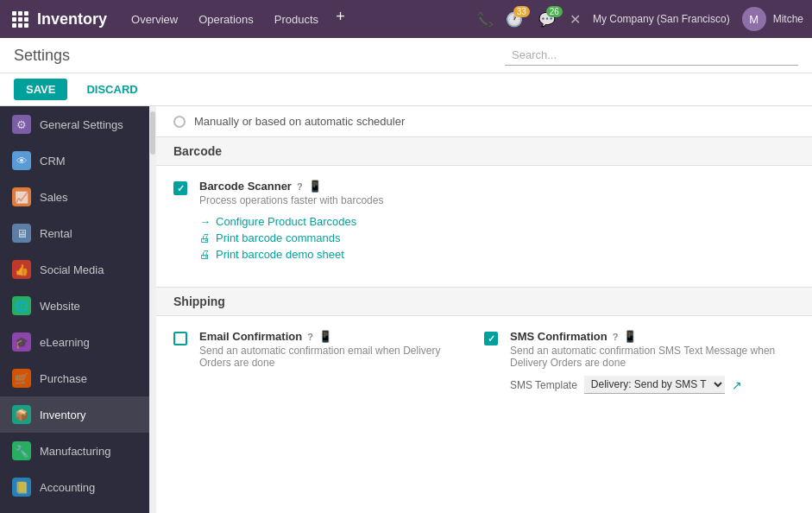 This screenshot has height=513, width=812. I want to click on social-icon: 👍, so click(22, 269).